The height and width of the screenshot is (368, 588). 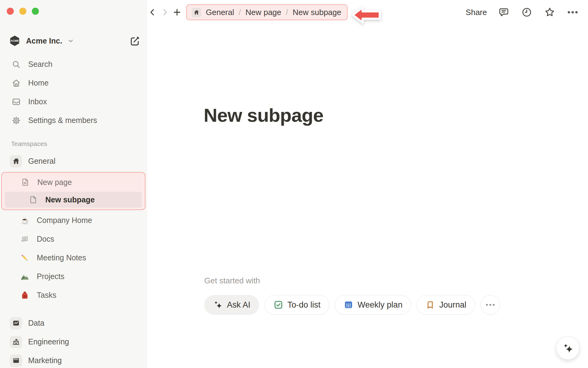 I want to click on newspaper-emoji-icon, so click(x=25, y=239).